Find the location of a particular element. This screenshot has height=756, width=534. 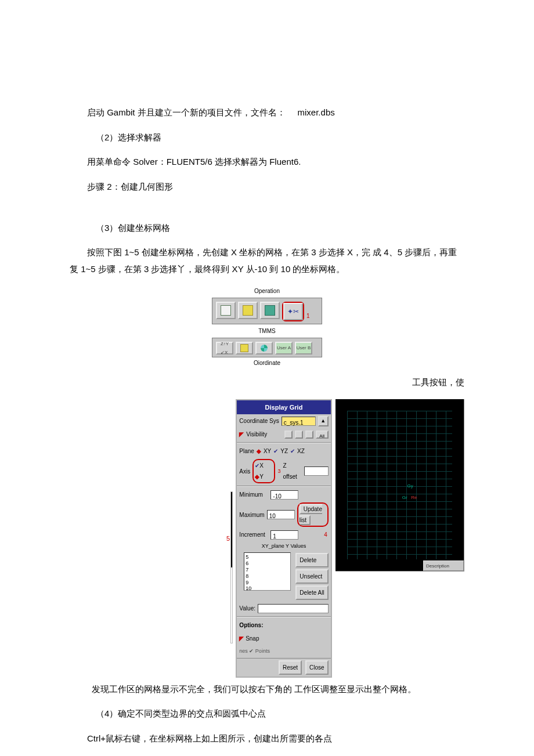

label-oiordinate: Oiordinate is located at coordinates (267, 363).